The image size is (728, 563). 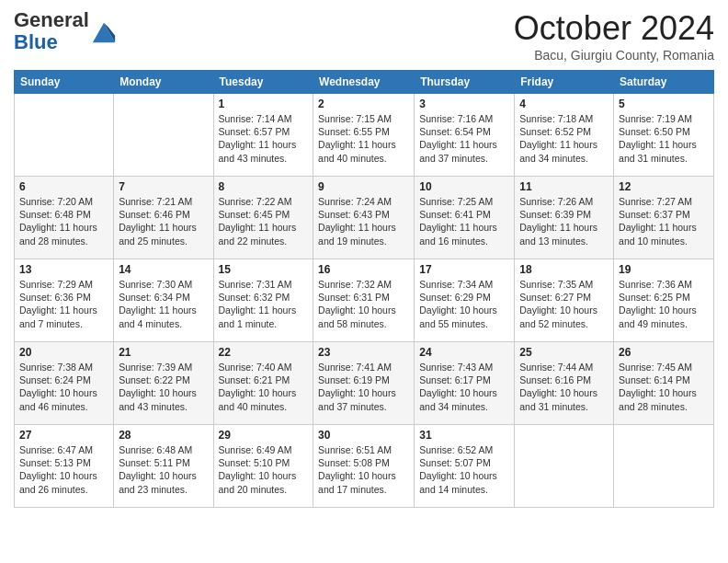 I want to click on day-of-week-header: Sunday, so click(x=64, y=83).